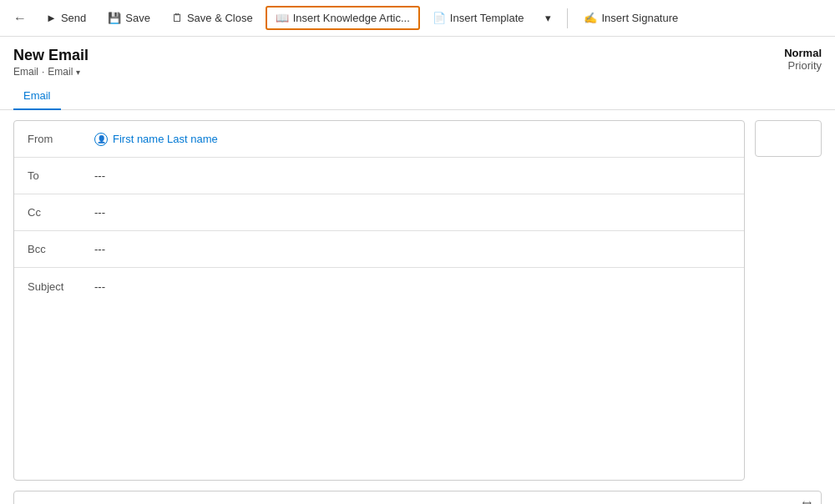 This screenshot has height=504, width=835. What do you see at coordinates (418, 497) in the screenshot?
I see `editor-section: ⤢ 🖌 Font Size B I U A ▾ A ▾` at bounding box center [418, 497].